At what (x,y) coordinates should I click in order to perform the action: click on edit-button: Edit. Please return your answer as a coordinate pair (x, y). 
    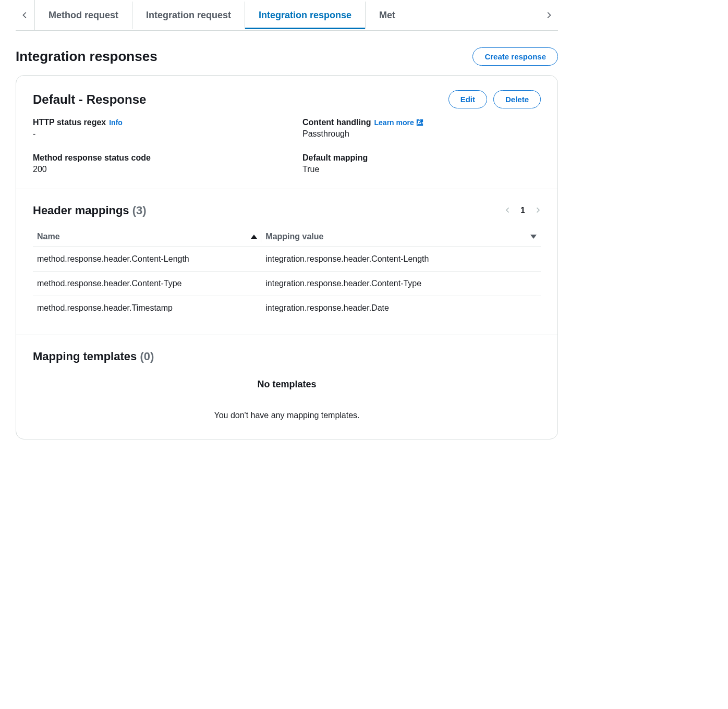
    Looking at the image, I should click on (468, 99).